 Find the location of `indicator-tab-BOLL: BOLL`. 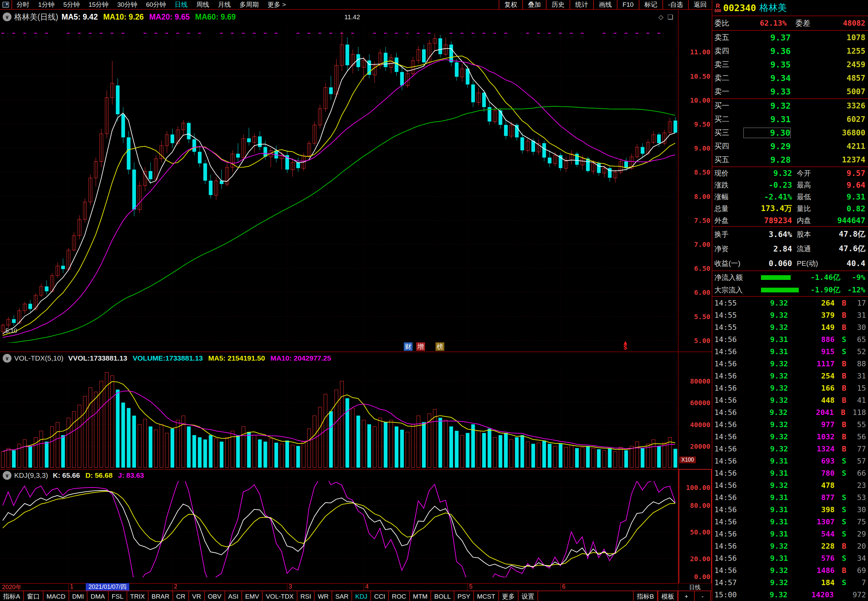

indicator-tab-BOLL: BOLL is located at coordinates (443, 596).